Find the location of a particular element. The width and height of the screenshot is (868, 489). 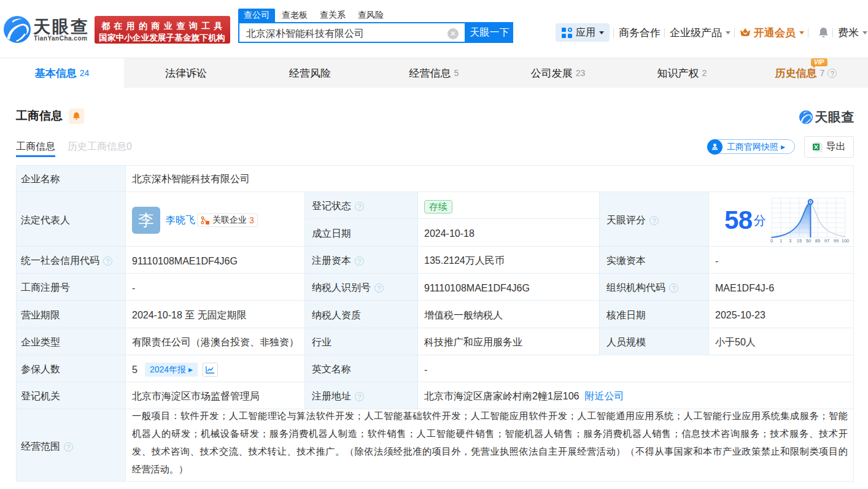

svg-text: 3 is located at coordinates (790, 241).